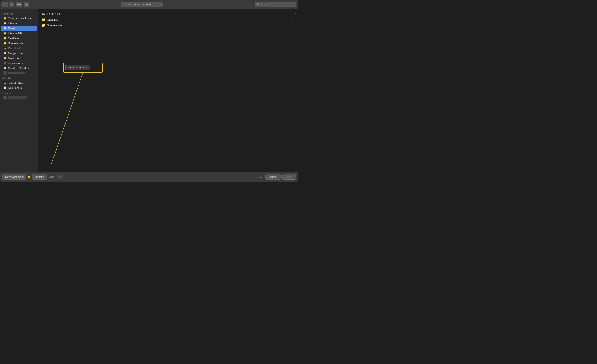 This screenshot has height=364, width=597. Describe the element at coordinates (83, 68) in the screenshot. I see `annotation-box` at that location.